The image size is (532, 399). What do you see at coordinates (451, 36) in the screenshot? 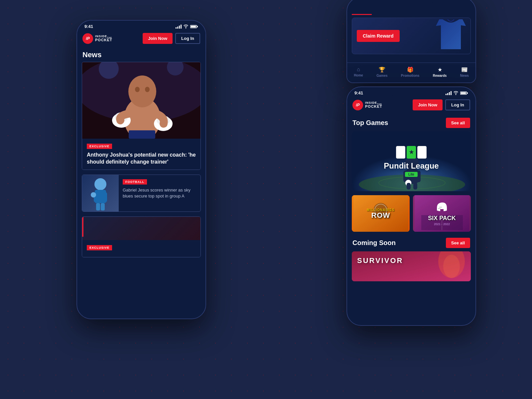
I see `shirt-visual` at bounding box center [451, 36].